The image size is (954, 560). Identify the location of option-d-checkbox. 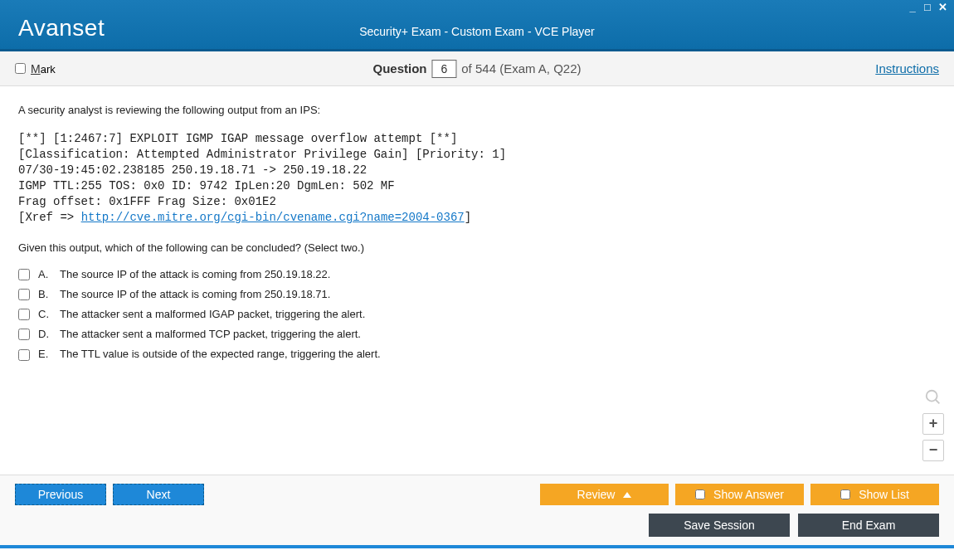
(24, 334).